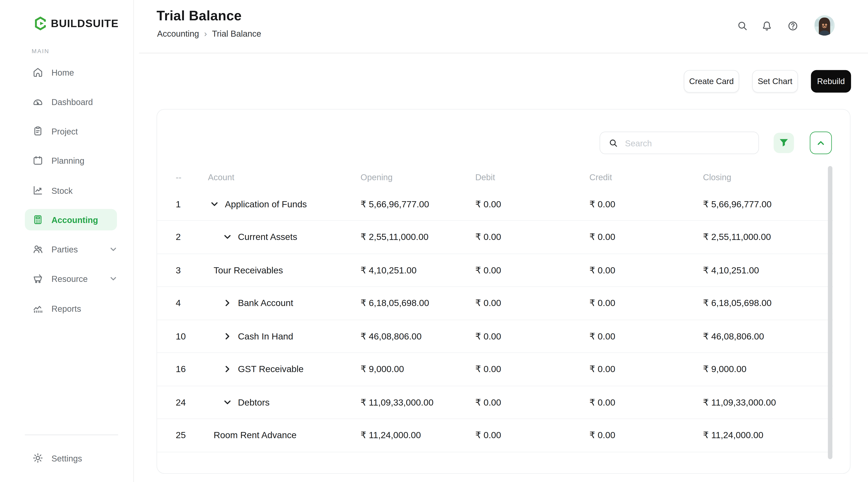 This screenshot has width=868, height=482. I want to click on sidebar-item-label: Resource, so click(69, 278).